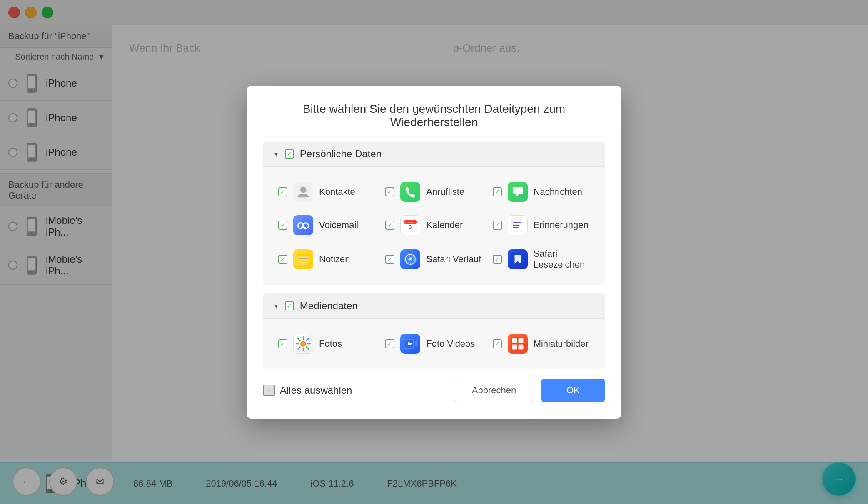 This screenshot has height=504, width=868. Describe the element at coordinates (497, 259) in the screenshot. I see `checkbox-safari-lesezeichen: ✓` at that location.